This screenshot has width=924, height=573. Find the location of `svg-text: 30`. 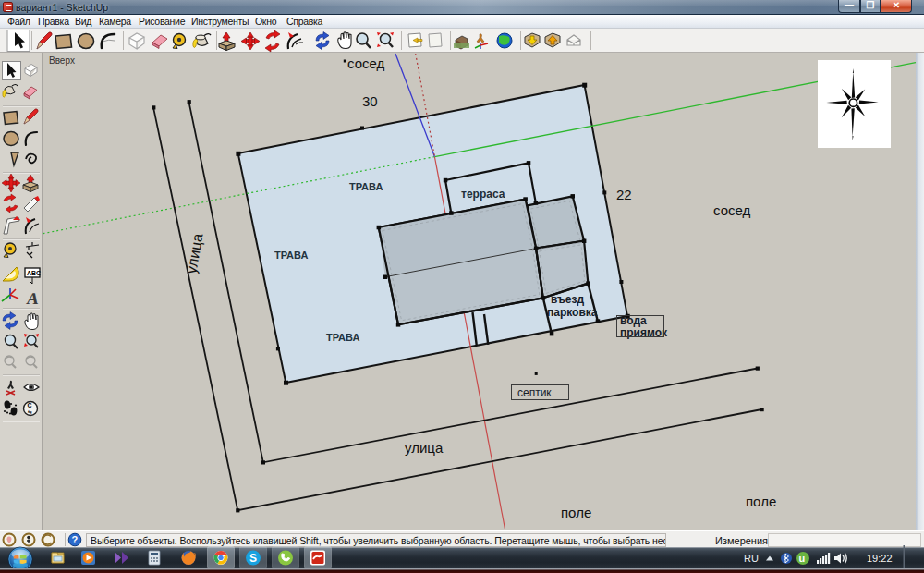

svg-text: 30 is located at coordinates (370, 102).